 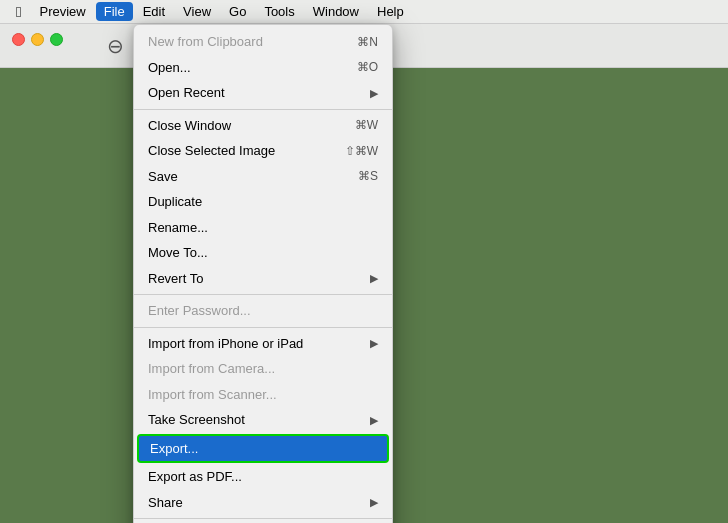 I want to click on menu-item-label: Import from iPhone or iPad, so click(x=226, y=344).